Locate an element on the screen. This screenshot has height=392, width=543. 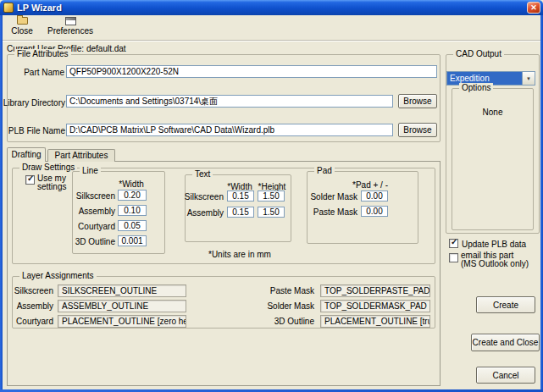
email-part-label-line2: (MS Outlook only) is located at coordinates (495, 264).